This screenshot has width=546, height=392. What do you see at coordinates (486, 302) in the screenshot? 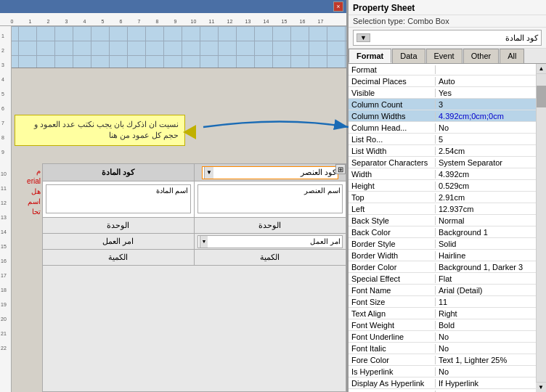
I see `prop-value-font-size: 11` at bounding box center [486, 302].